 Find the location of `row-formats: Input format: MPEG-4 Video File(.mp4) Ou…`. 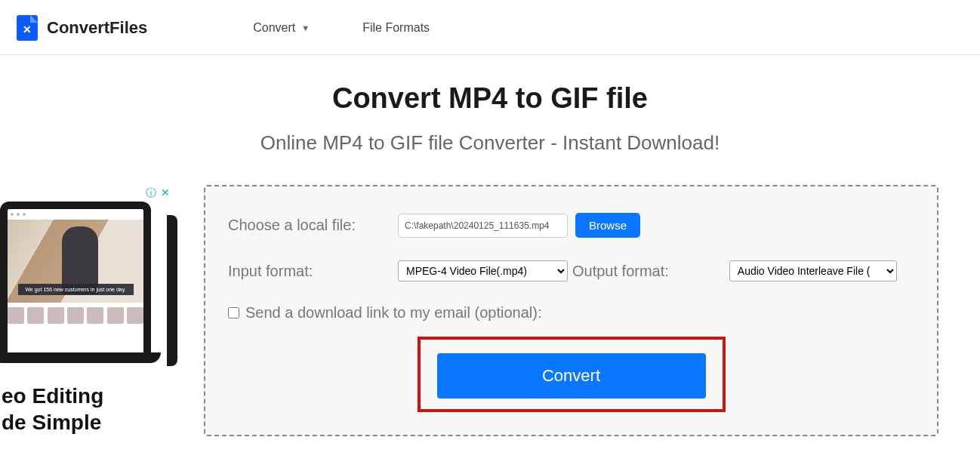

row-formats: Input format: MPEG-4 Video File(.mp4) Ou… is located at coordinates (571, 271).